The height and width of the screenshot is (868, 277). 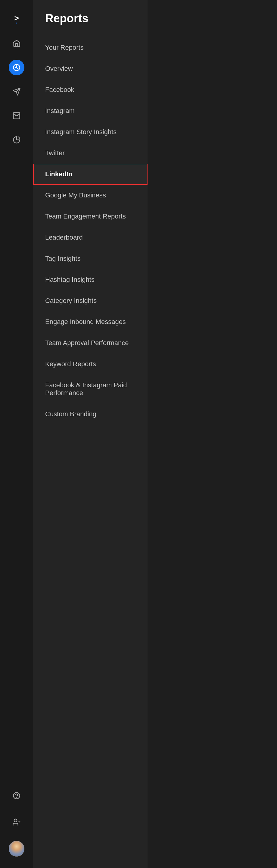 I want to click on nav-item-tag-insights: Tag Insights, so click(x=90, y=259).